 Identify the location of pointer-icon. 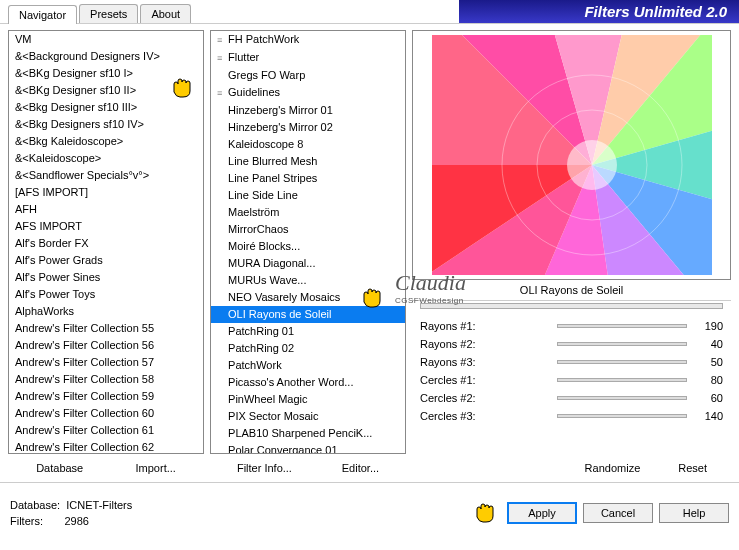
(487, 513).